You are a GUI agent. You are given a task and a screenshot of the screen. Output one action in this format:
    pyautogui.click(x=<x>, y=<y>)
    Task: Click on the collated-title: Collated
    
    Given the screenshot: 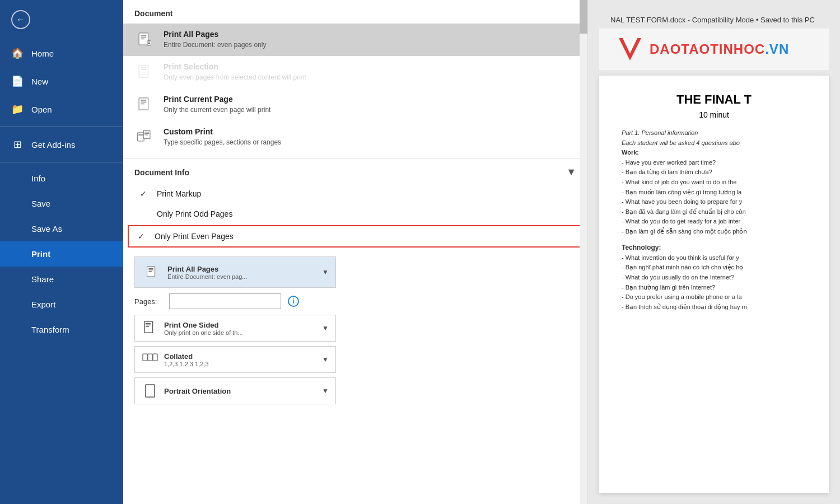 What is the action you would take?
    pyautogui.click(x=240, y=356)
    